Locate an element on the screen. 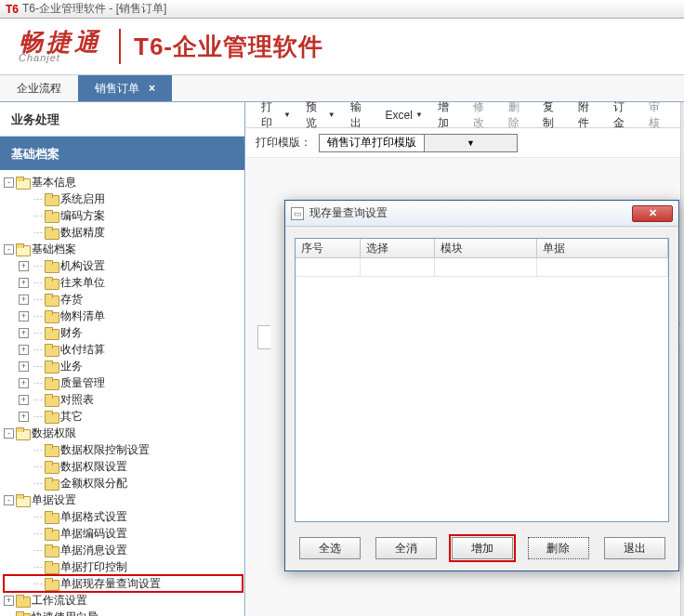  tree-item-金额权限分配: ⋯金额权限分配 is located at coordinates (123, 483).